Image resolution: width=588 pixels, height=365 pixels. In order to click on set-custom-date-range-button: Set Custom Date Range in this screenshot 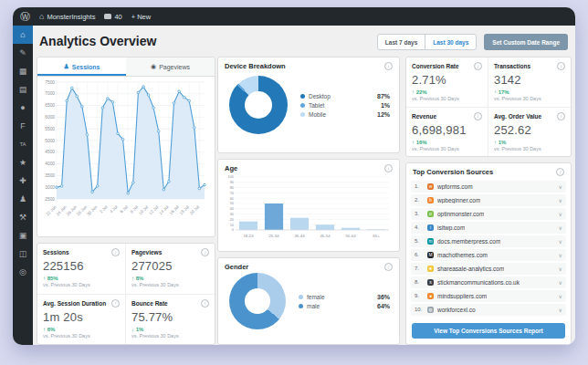, I will do `click(526, 42)`.